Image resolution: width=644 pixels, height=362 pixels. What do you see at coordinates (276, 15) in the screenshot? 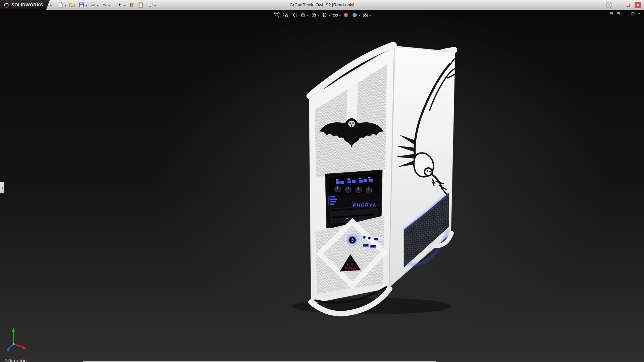
I see `zoom-to-fit-button` at bounding box center [276, 15].